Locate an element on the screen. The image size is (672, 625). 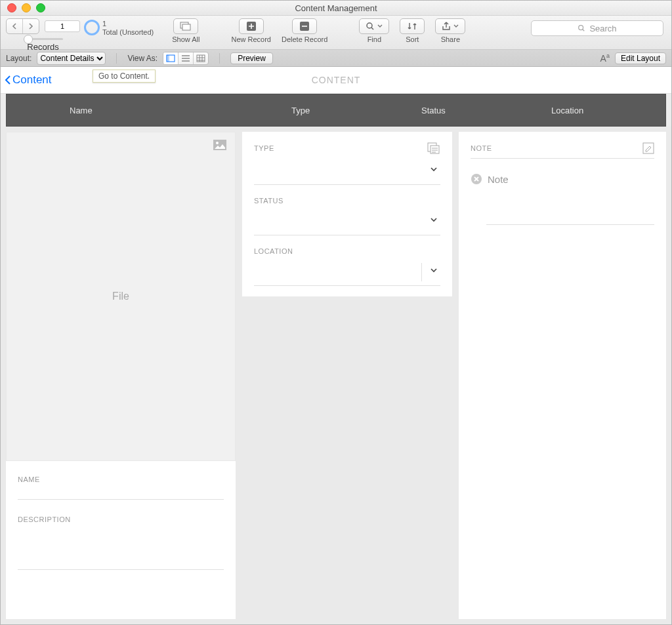
delete-record-button is located at coordinates (304, 26).